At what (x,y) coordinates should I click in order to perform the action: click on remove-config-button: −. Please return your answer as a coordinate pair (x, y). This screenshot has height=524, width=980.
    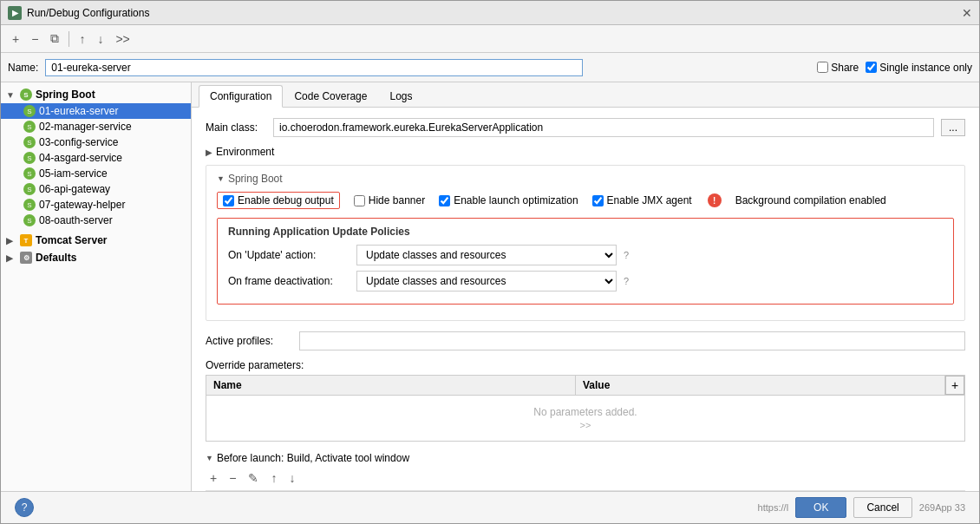
    Looking at the image, I should click on (35, 39).